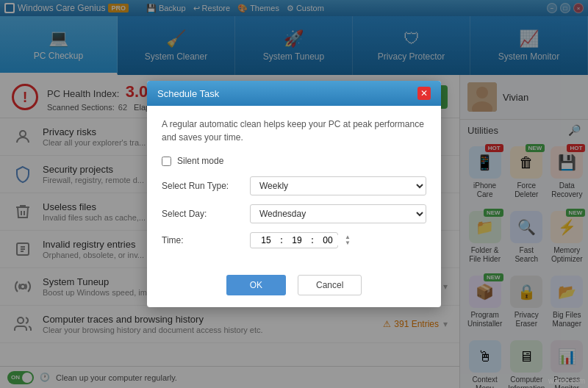 The image size is (588, 388). I want to click on silent-mode-checkbox, so click(166, 162).